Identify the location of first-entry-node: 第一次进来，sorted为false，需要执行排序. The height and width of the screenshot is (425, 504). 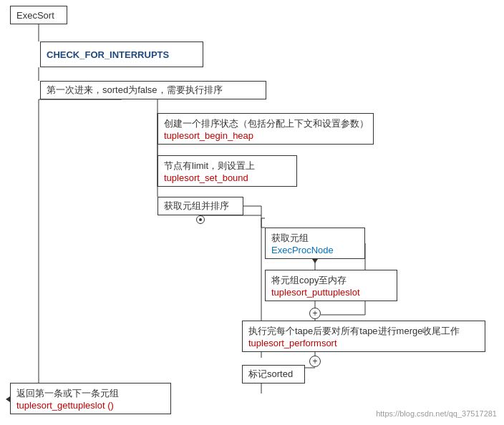
(153, 90).